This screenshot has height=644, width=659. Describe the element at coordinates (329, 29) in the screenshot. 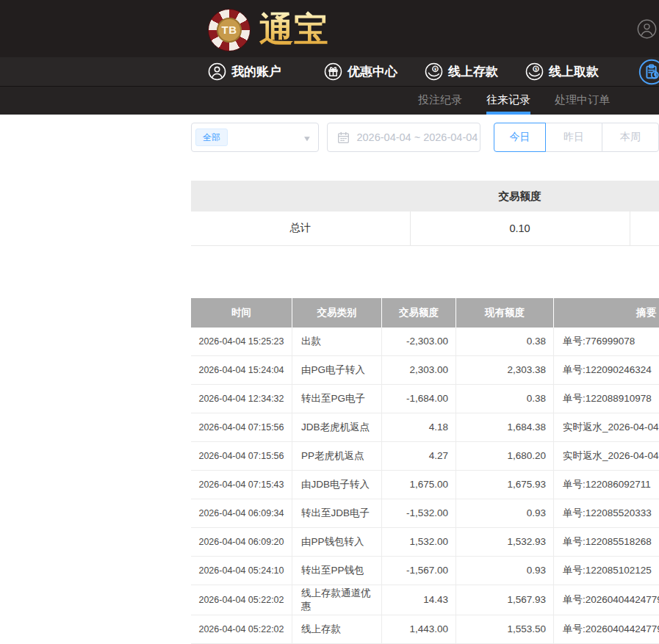

I see `top-header: TB 通宝` at that location.